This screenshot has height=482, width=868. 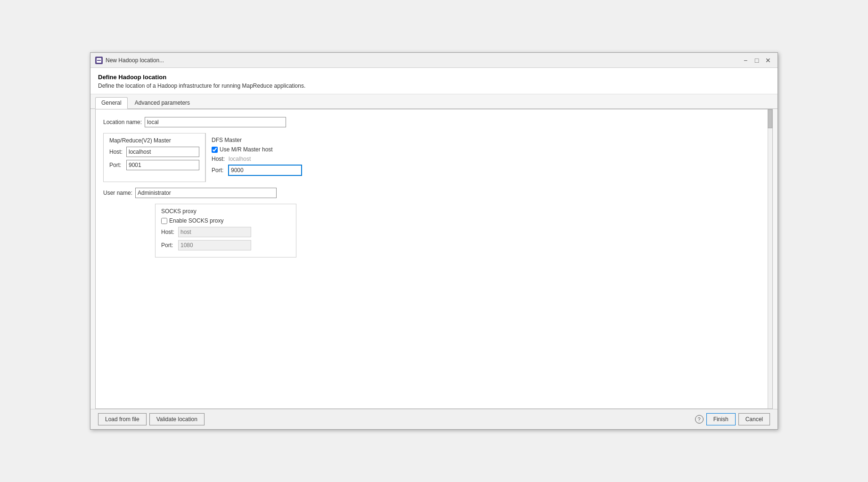 What do you see at coordinates (699, 419) in the screenshot?
I see `help-icon: ?` at bounding box center [699, 419].